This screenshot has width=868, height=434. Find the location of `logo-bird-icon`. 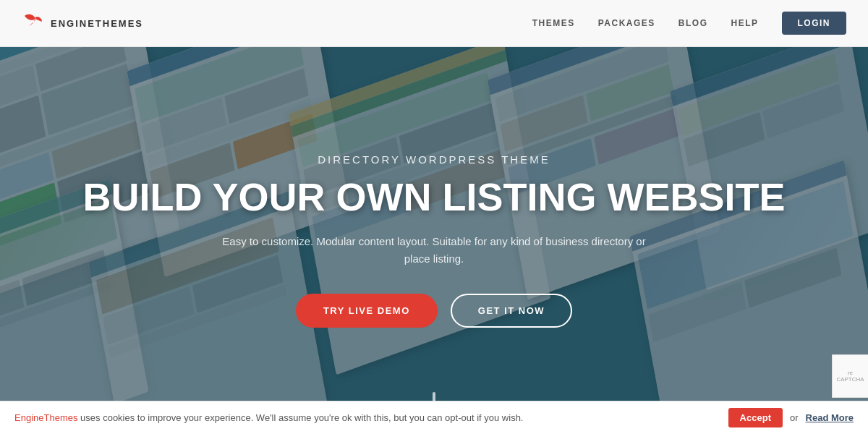

logo-bird-icon is located at coordinates (33, 23).